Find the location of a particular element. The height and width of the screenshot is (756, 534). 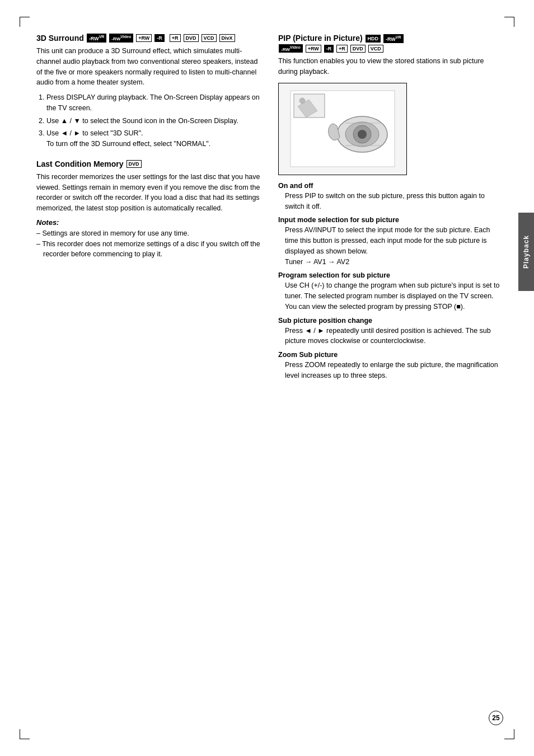

badge-dvd-1: DVD is located at coordinates (191, 38).